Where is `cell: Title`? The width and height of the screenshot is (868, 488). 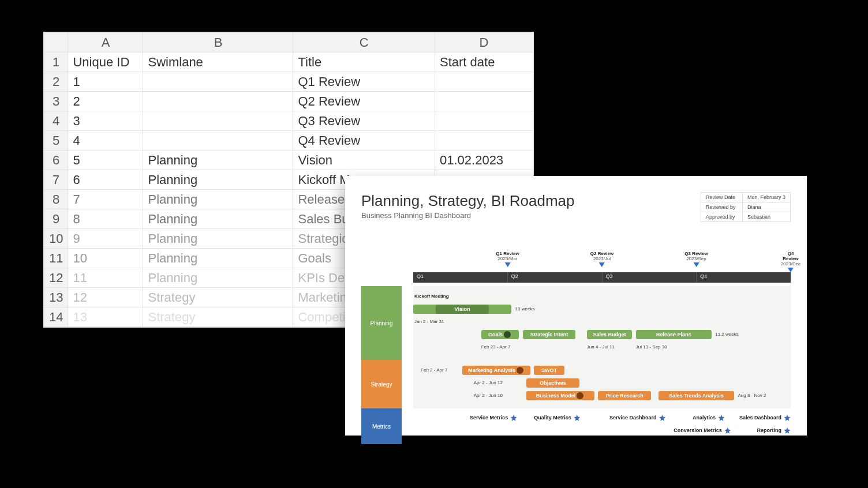 cell: Title is located at coordinates (364, 62).